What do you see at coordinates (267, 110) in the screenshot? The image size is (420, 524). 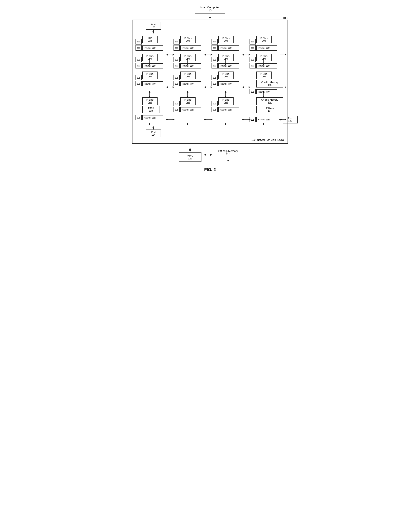 I see `cell-3-3: On-chip Memory 114 IP Block 104 108` at bounding box center [267, 110].